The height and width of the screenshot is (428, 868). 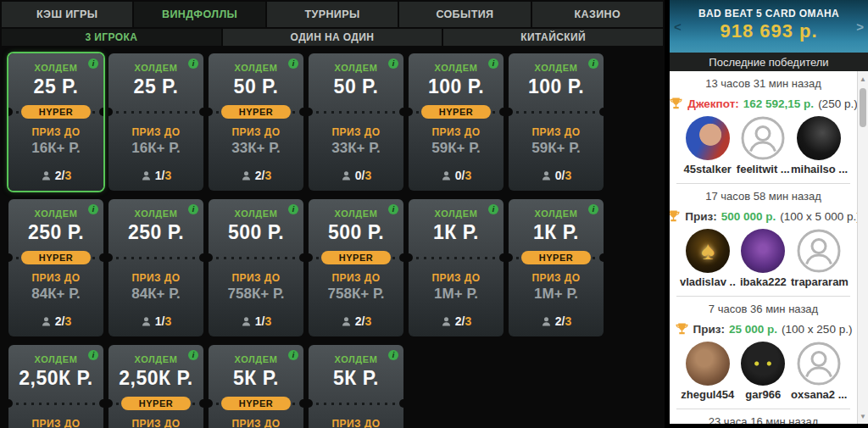 What do you see at coordinates (256, 148) in the screenshot?
I see `tile-prize-amount: 33К+ Р.` at bounding box center [256, 148].